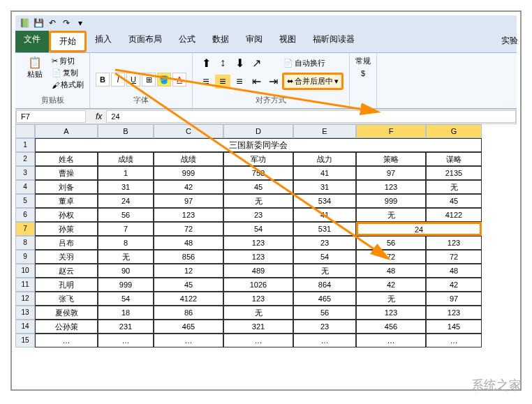 The image size is (532, 404). I want to click on col-header: G, so click(454, 131).